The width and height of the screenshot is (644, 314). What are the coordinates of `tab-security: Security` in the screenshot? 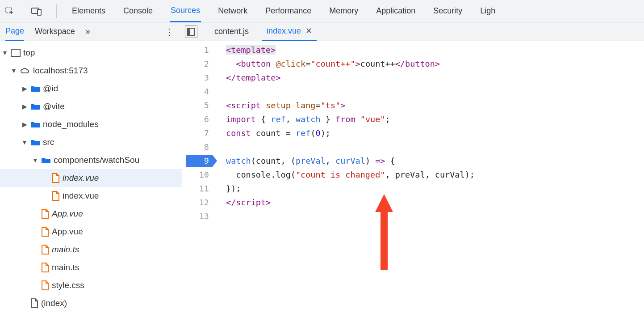 It's located at (447, 11).